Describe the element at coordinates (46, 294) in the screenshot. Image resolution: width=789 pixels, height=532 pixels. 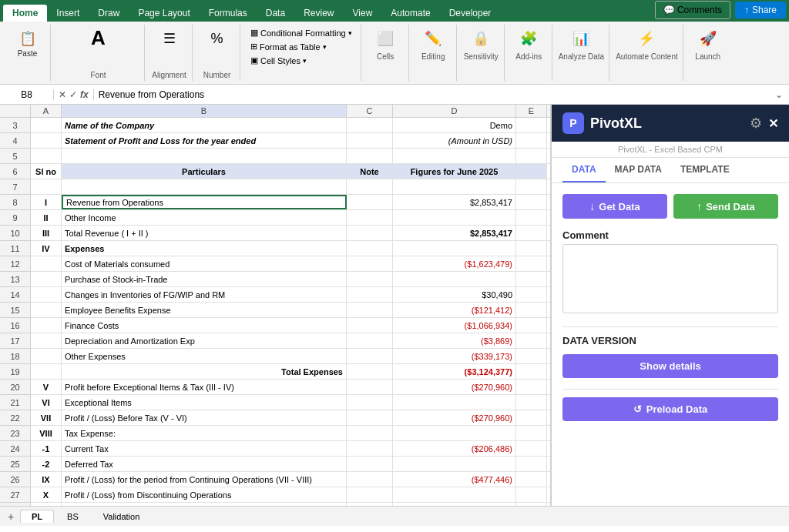
I see `cell-14-a` at that location.